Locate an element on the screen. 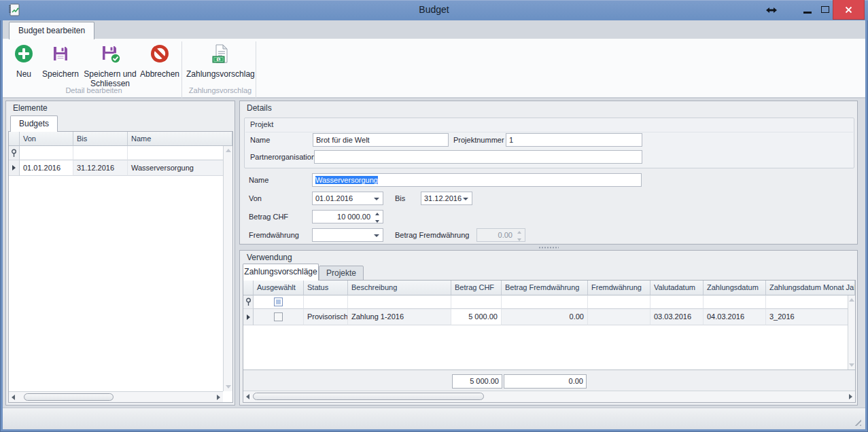 This screenshot has height=432, width=868. betrag-chf-value: 10 000.00 is located at coordinates (353, 217).